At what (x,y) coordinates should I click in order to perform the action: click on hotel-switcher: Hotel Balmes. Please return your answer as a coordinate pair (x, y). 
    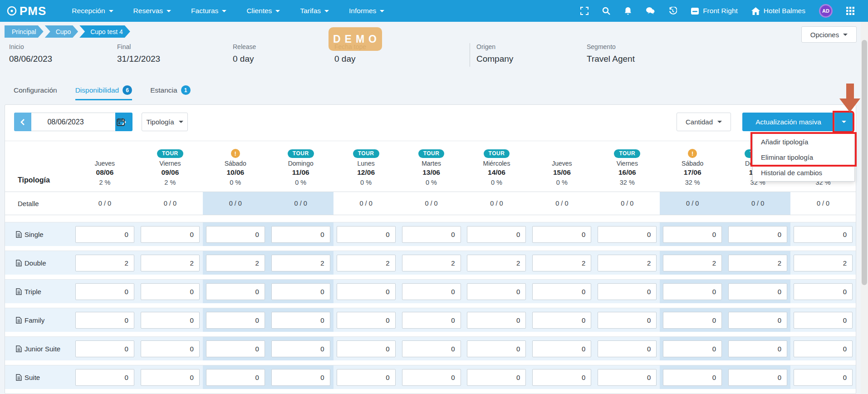
    Looking at the image, I should click on (779, 11).